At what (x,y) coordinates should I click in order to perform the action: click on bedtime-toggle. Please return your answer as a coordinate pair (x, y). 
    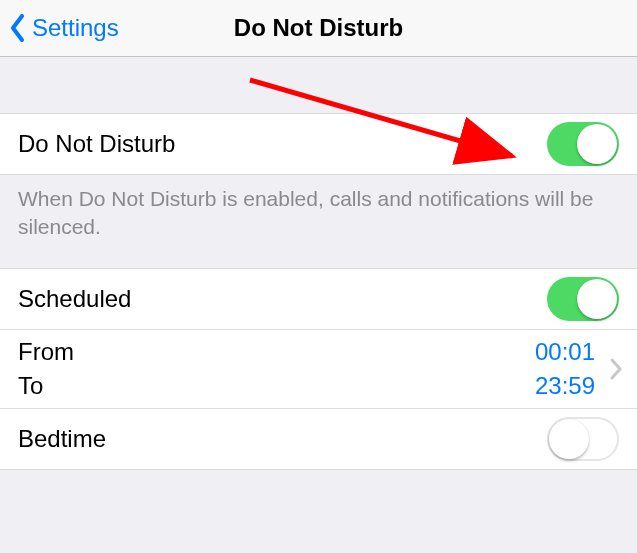
    Looking at the image, I should click on (583, 439).